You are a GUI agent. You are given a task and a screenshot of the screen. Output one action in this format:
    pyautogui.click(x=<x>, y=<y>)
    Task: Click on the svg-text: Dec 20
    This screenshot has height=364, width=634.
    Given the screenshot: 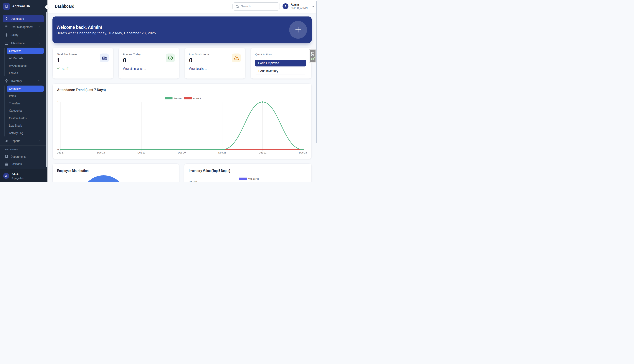 What is the action you would take?
    pyautogui.click(x=182, y=152)
    